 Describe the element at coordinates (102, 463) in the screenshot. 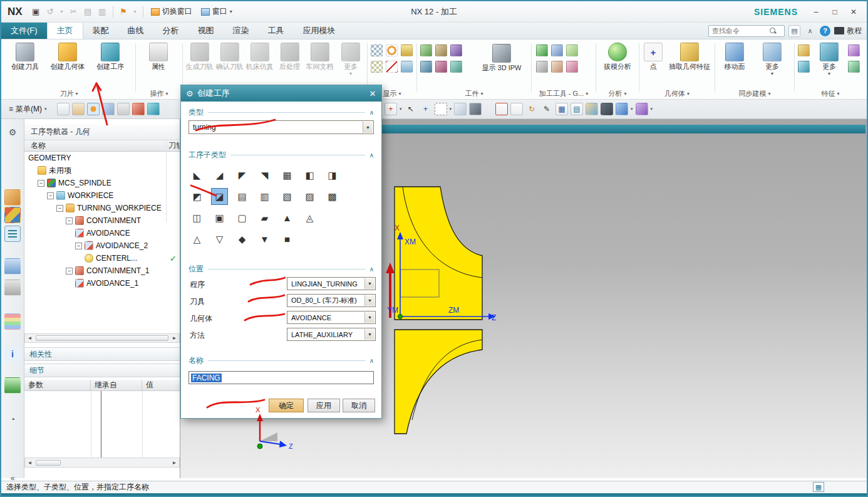

I see `details-hscrollbar: ◄ ►` at that location.